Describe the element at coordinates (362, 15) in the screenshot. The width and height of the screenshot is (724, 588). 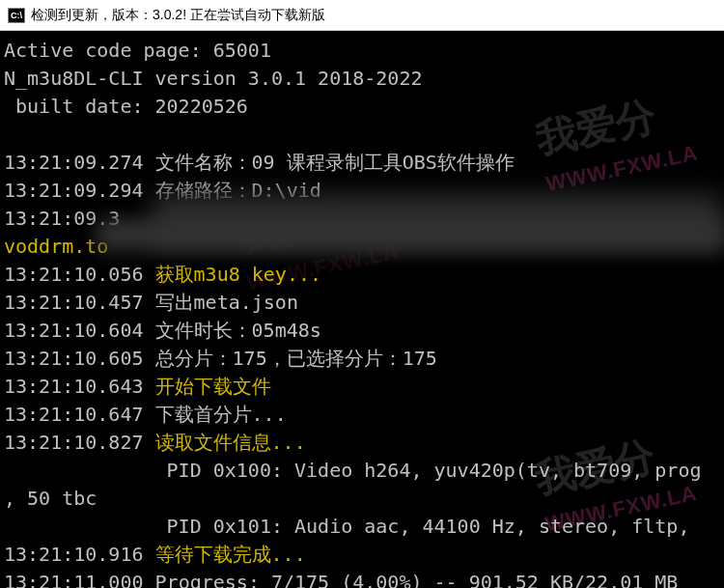
I see `window-titlebar: C:\ 检测到更新，版本：3.0.2! 正在尝试自动下载新版` at that location.